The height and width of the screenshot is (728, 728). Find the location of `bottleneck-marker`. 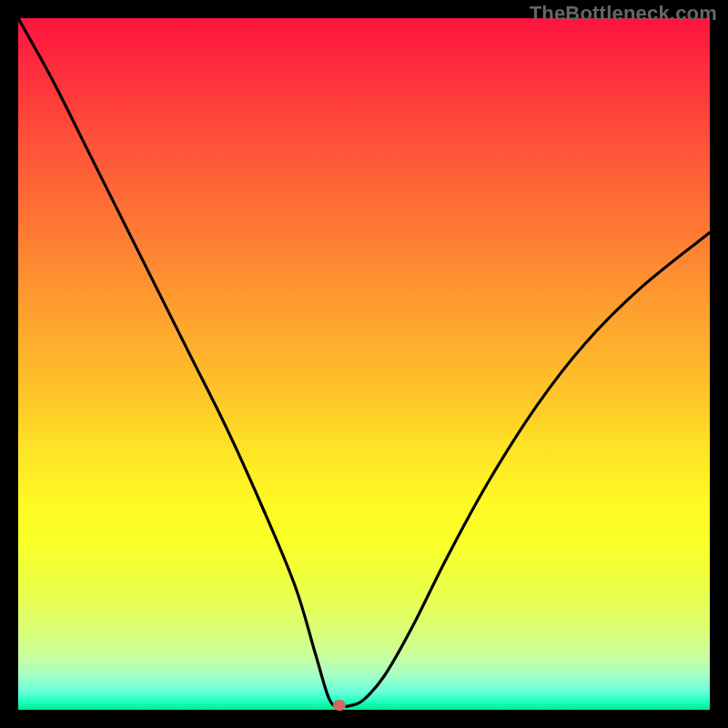

bottleneck-marker is located at coordinates (339, 705).